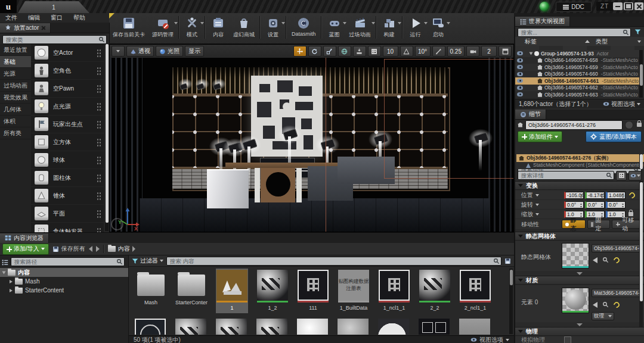 The width and height of the screenshot is (644, 343). I want to click on location-z-field: 1.0486, so click(615, 195).